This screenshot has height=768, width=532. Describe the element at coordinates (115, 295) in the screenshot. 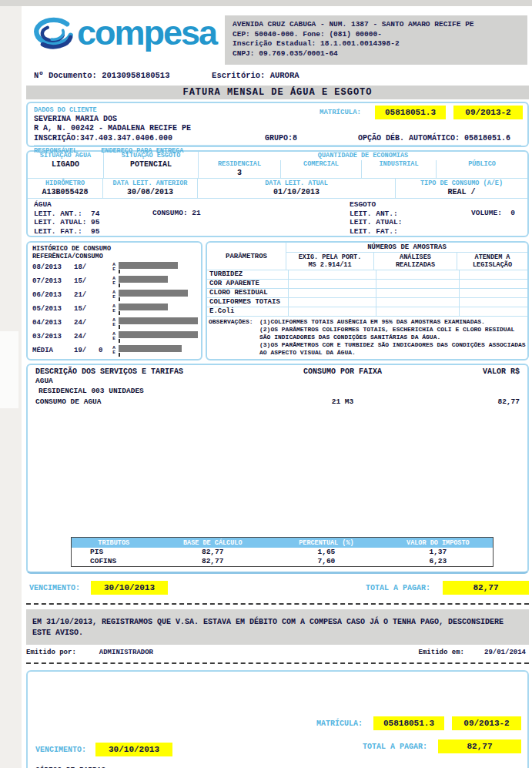

I see `historico-row: 06/2013 21/ AE` at that location.